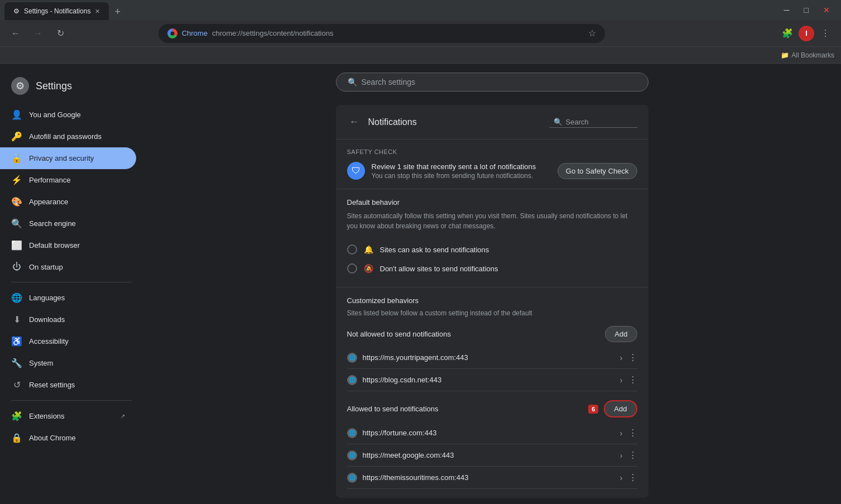 The height and width of the screenshot is (504, 841). What do you see at coordinates (68, 246) in the screenshot?
I see `sidebar-item-default-browser: ⬜ Default browser` at bounding box center [68, 246].